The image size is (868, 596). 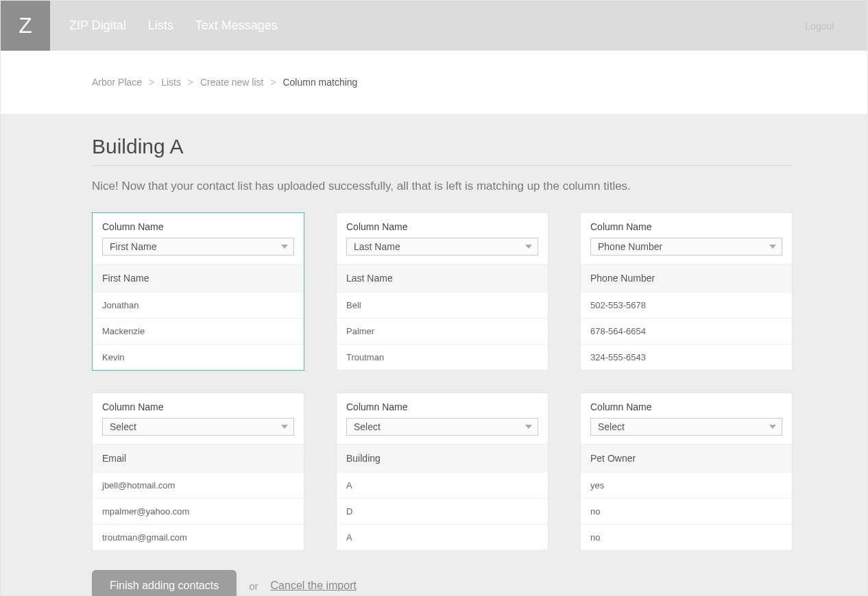 I want to click on top-header: Z ZIP Digital Lists Text Messages Logout, so click(x=434, y=26).